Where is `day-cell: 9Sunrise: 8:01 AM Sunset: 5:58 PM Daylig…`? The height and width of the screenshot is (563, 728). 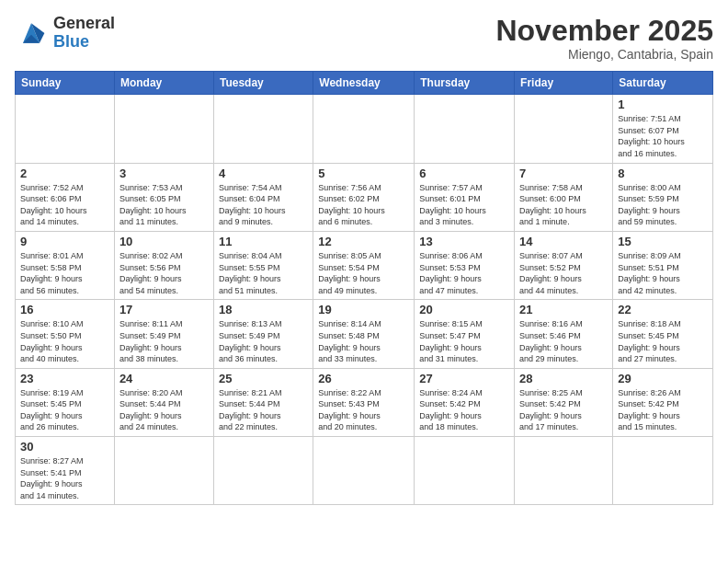 day-cell: 9Sunrise: 8:01 AM Sunset: 5:58 PM Daylig… is located at coordinates (65, 265).